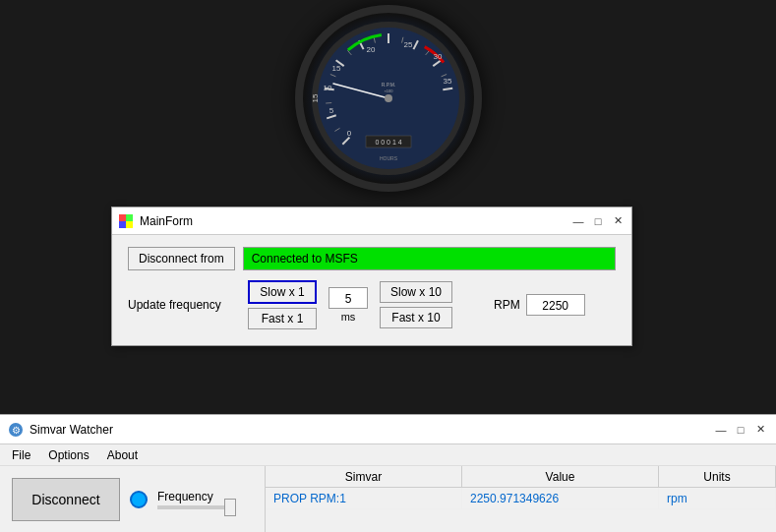 The height and width of the screenshot is (532, 776). Describe the element at coordinates (348, 317) in the screenshot. I see `ms-label: ms` at that location.